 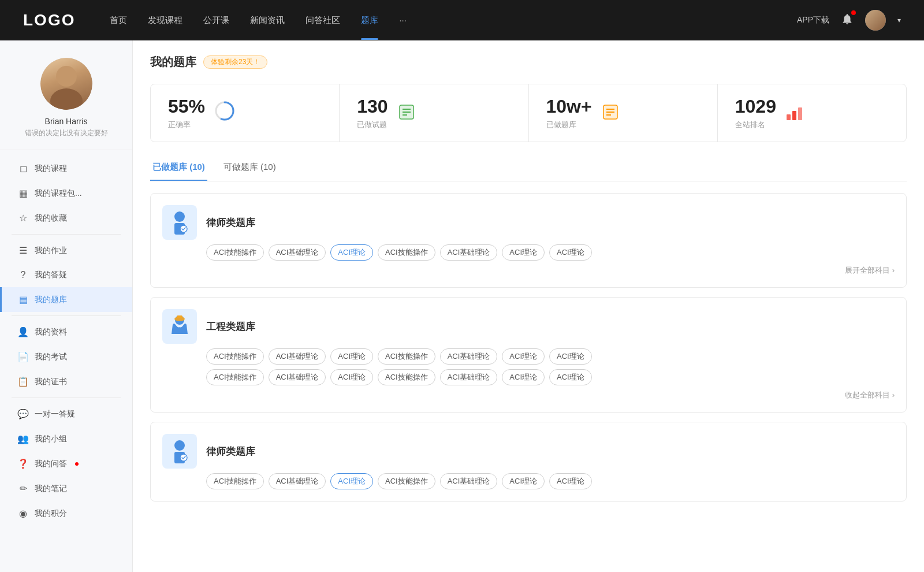 What do you see at coordinates (66, 193) in the screenshot?
I see `sidebar-item-course-packages: ▦ 我的课程包...` at bounding box center [66, 193].